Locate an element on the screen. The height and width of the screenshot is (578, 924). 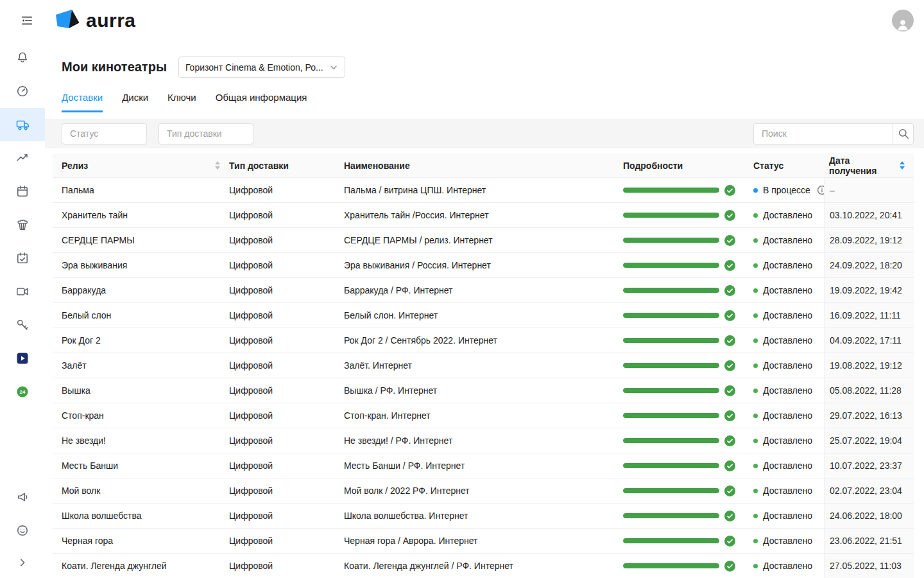
cinema-selector: Горизонт Cinema & Emotion, Ро... is located at coordinates (262, 67).